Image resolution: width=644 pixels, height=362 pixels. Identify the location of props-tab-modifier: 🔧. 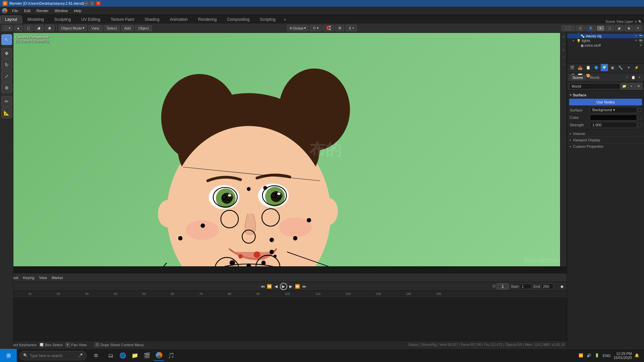
(621, 67).